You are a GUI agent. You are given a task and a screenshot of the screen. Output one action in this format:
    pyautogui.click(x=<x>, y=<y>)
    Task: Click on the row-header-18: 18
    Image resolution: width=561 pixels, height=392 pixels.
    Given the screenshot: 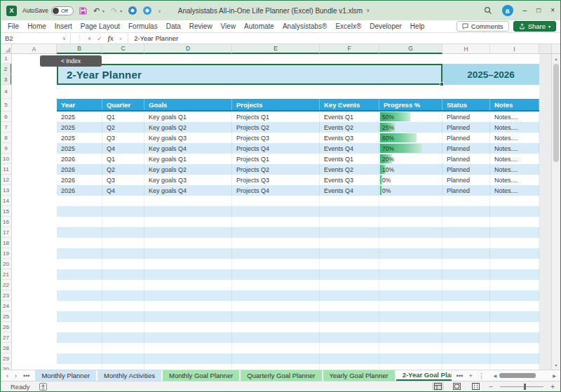 What is the action you would take?
    pyautogui.click(x=6, y=243)
    